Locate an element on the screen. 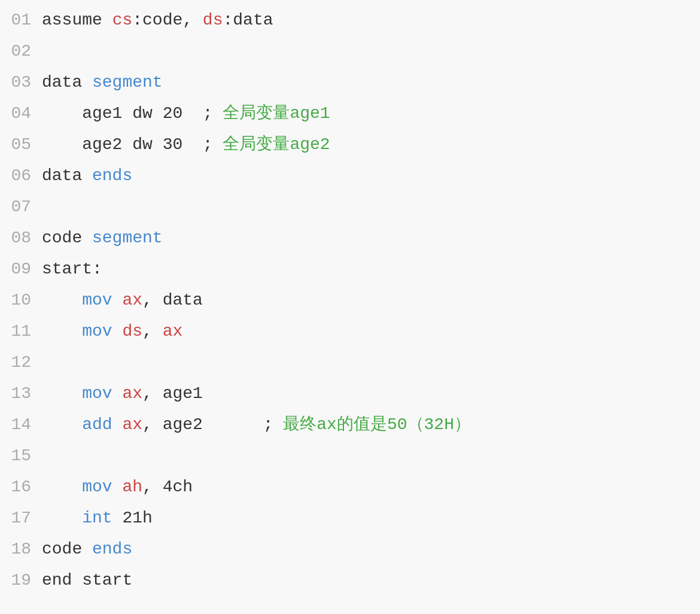  line-number: 13 is located at coordinates (21, 394).